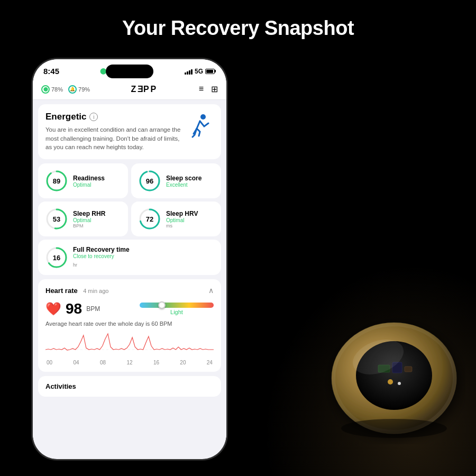 The image size is (476, 476). I want to click on ring-container, so click(391, 370).